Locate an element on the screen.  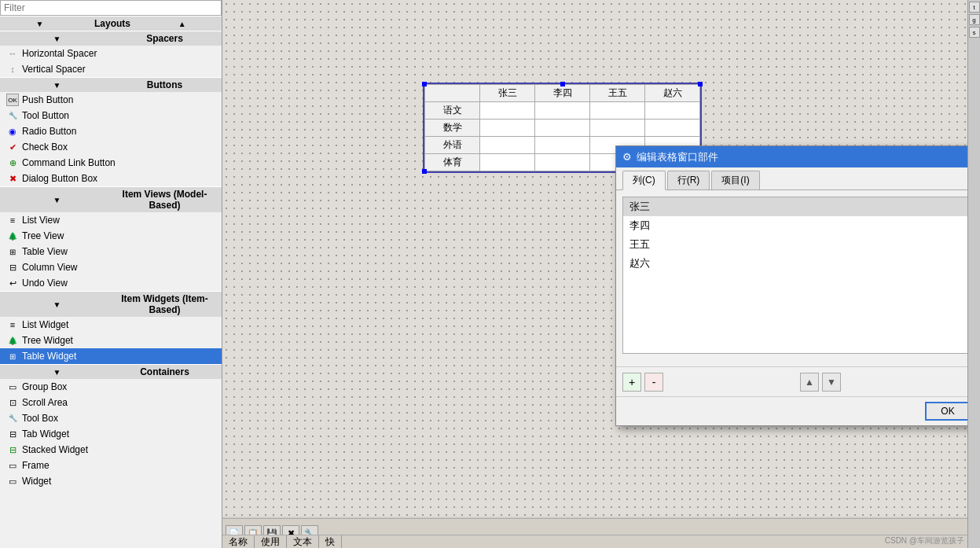
sidebar-item-undo-view: ↩ Undo View is located at coordinates (111, 283).